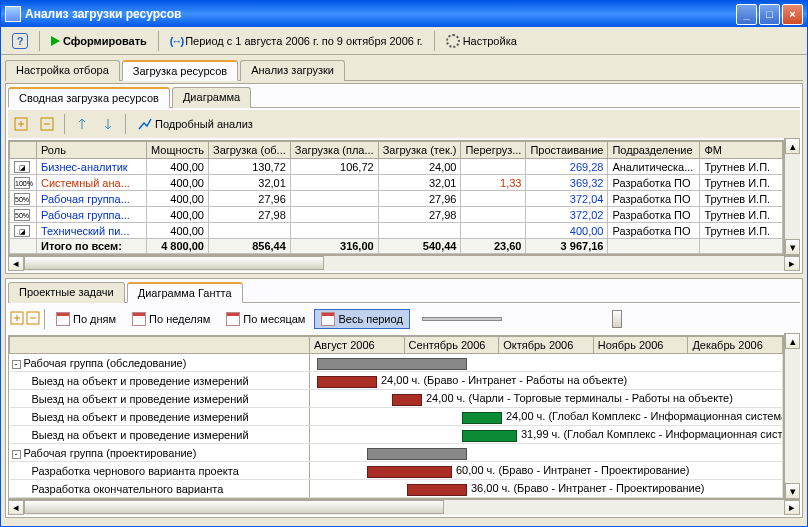 The height and width of the screenshot is (527, 808). I want to click on grid-tool-sortasc, so click(82, 124).